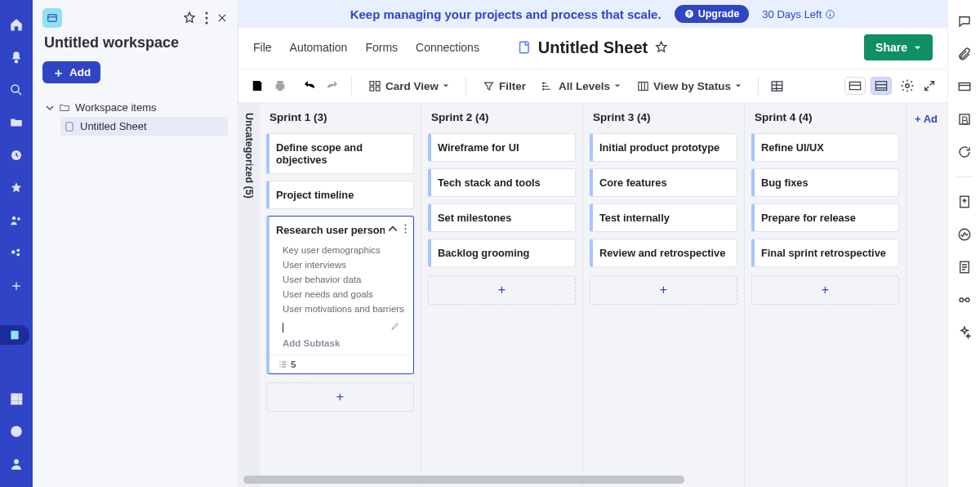 Image resolution: width=980 pixels, height=487 pixels. What do you see at coordinates (799, 15) in the screenshot?
I see `days-left: 30 Days Left` at bounding box center [799, 15].